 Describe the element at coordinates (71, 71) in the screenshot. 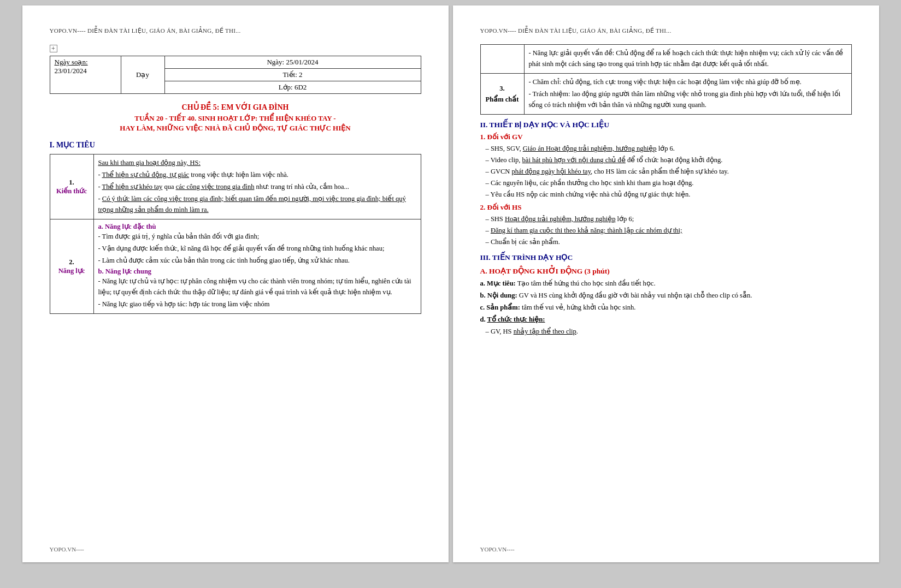

I see `ngay-soan-value: 23/01/2024` at that location.